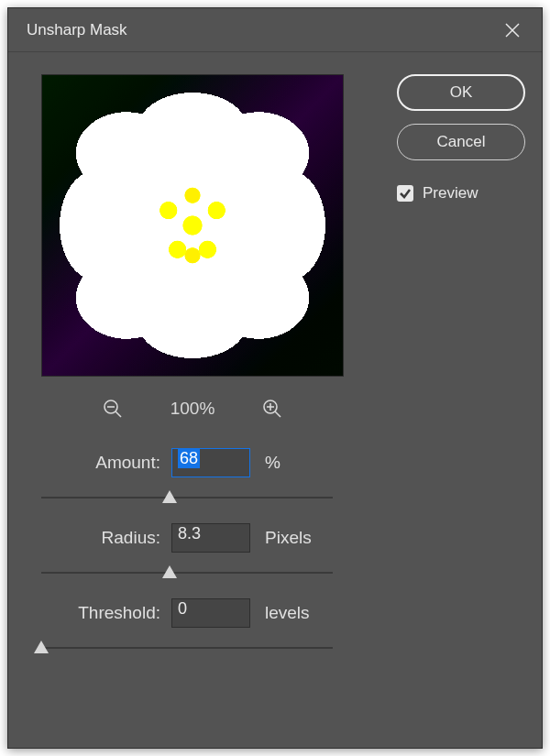 The height and width of the screenshot is (756, 550). What do you see at coordinates (273, 463) in the screenshot?
I see `amount-unit: %` at bounding box center [273, 463].